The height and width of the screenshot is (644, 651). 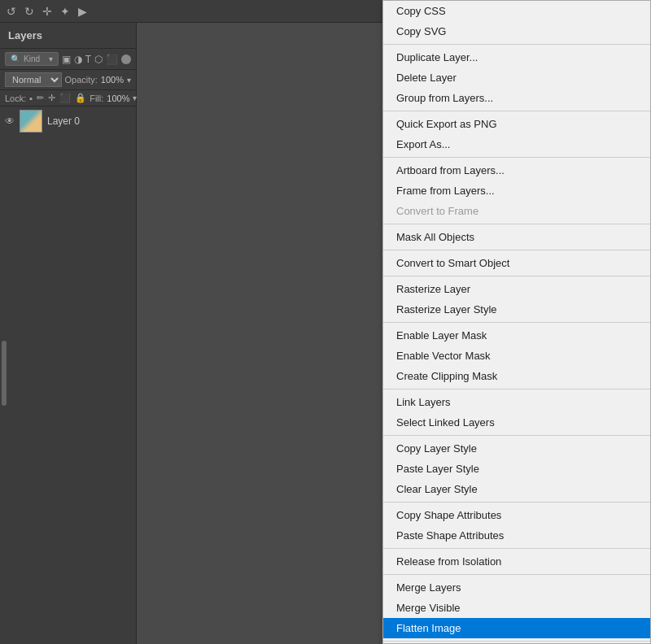 What do you see at coordinates (517, 516) in the screenshot?
I see `menu-item-copy-shape-attributes: Copy Shape Attributes` at bounding box center [517, 516].